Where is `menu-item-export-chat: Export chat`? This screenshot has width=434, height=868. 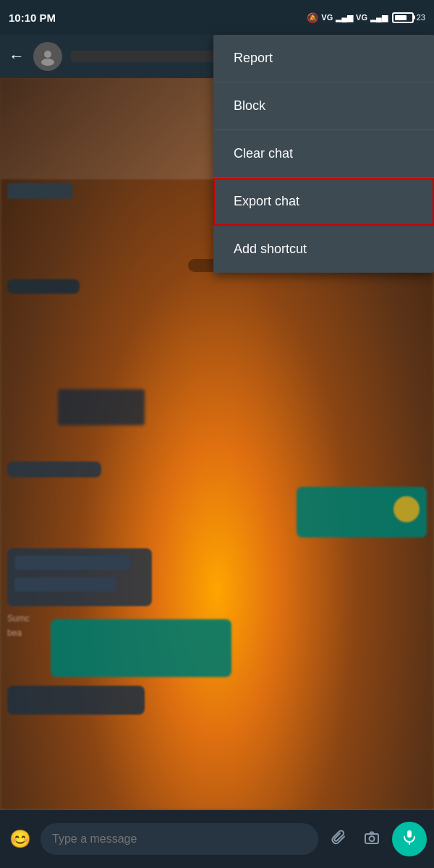
menu-item-export-chat: Export chat is located at coordinates (324, 202).